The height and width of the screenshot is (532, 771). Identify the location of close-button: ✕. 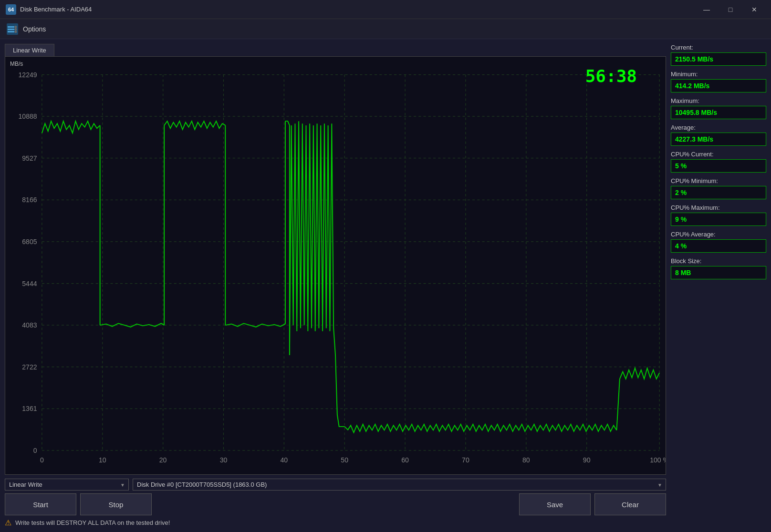
(754, 10).